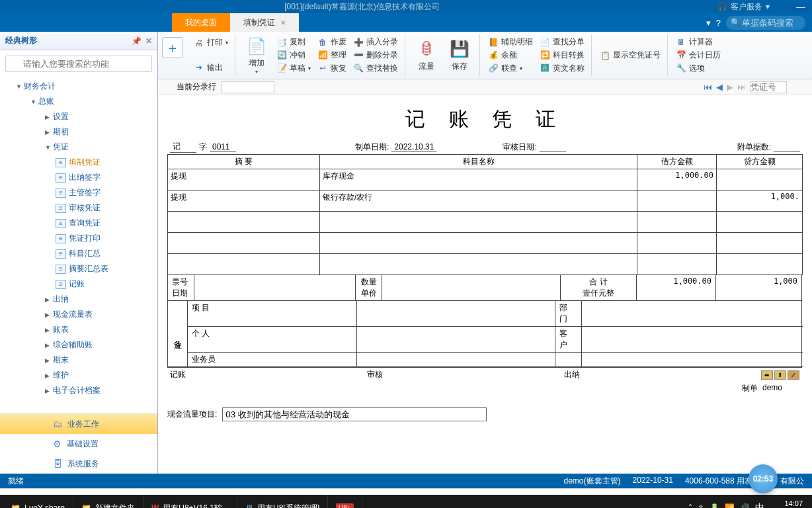 This screenshot has height=508, width=812. What do you see at coordinates (698, 69) in the screenshot?
I see `options-button: 🔧选项` at bounding box center [698, 69].